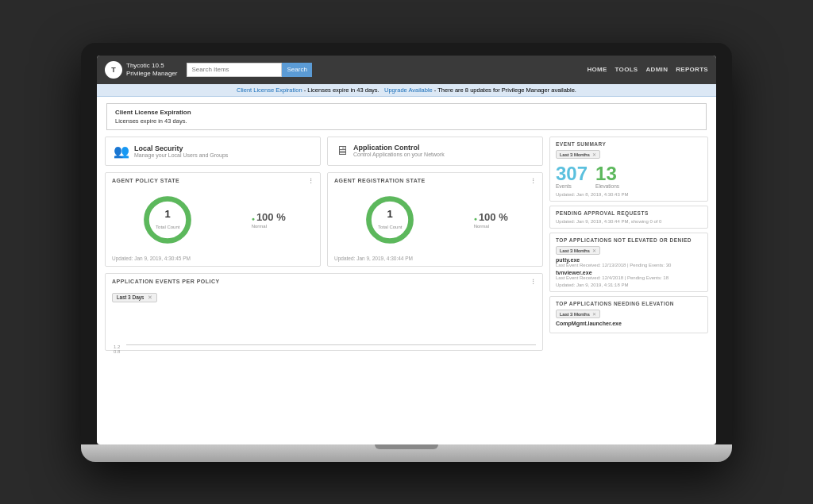 The image size is (813, 504). I want to click on dashboard-panels: AGENT POLICY STATE ⋮ 1, so click(324, 219).